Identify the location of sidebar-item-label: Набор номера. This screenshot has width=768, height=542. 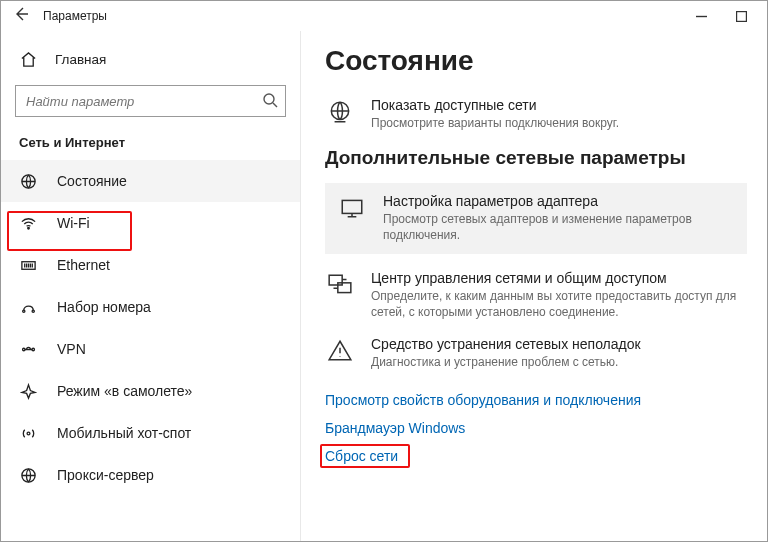
(104, 307).